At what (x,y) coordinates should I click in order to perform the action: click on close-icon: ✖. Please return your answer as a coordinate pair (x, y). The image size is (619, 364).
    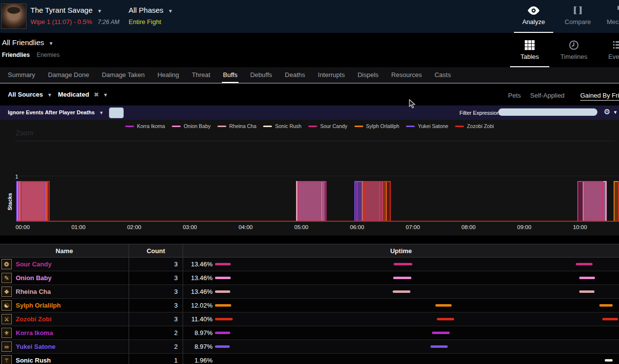
    Looking at the image, I should click on (96, 95).